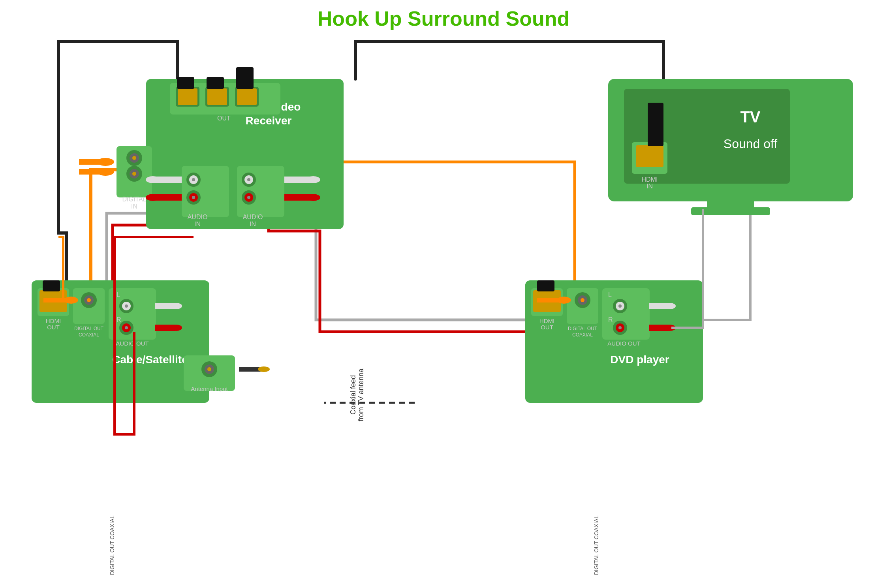 Image resolution: width=887 pixels, height=588 pixels. Describe the element at coordinates (150, 359) in the screenshot. I see `cable-label: Cable/Satellite` at that location.